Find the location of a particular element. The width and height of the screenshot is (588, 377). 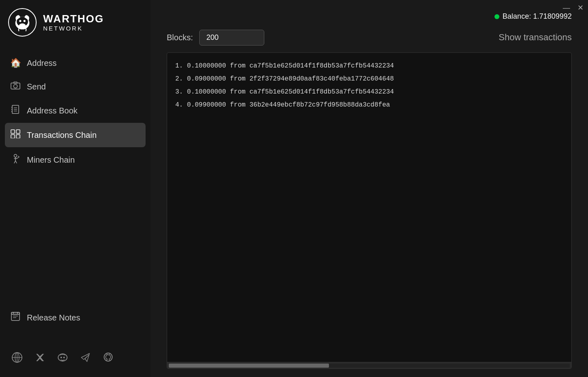

balance-status-dot is located at coordinates (497, 17).